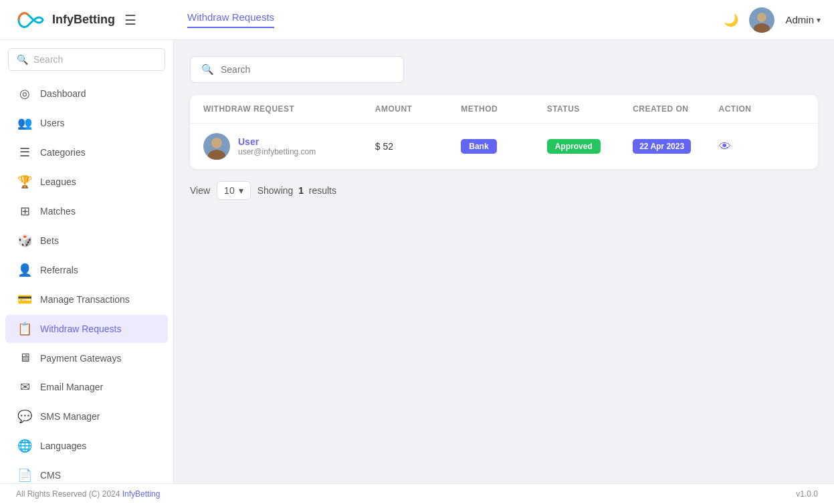 This screenshot has height=504, width=834. What do you see at coordinates (63, 446) in the screenshot?
I see `sidebar-item-label: Languages` at bounding box center [63, 446].